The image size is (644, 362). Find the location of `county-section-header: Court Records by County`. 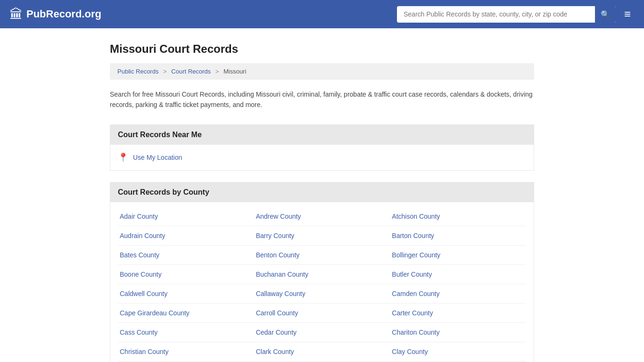

county-section-header: Court Records by County is located at coordinates (322, 192).